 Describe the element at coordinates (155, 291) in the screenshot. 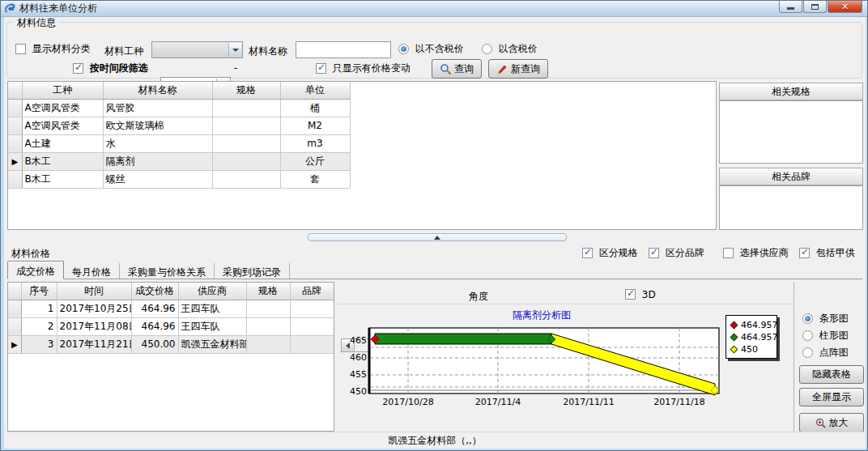

I see `col-header-price: 成交价格` at that location.